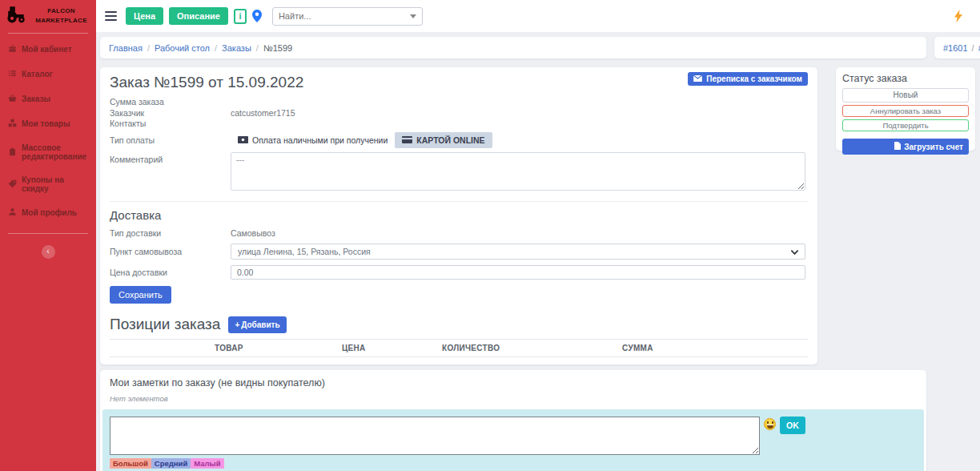 The image size is (980, 471). Describe the element at coordinates (263, 113) in the screenshot. I see `customer-value: catcustomer1715` at that location.